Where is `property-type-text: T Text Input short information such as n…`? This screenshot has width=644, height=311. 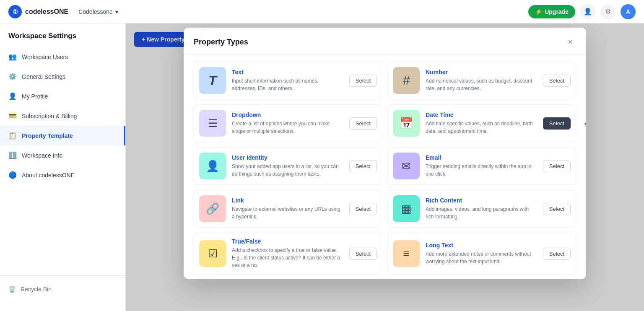 property-type-text: T Text Input short information such as n… is located at coordinates (288, 80).